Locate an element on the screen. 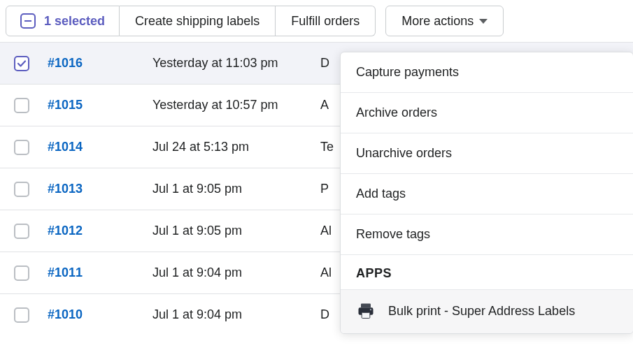 This screenshot has width=633, height=364. order-id-link: #1013 is located at coordinates (100, 189).